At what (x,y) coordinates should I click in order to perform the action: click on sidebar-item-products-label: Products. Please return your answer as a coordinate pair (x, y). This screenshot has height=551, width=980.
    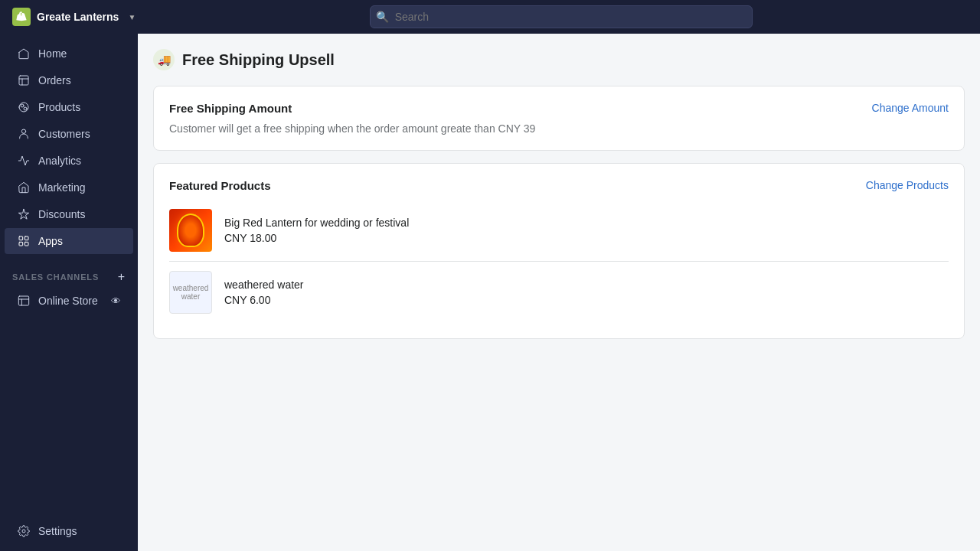
    Looking at the image, I should click on (60, 107).